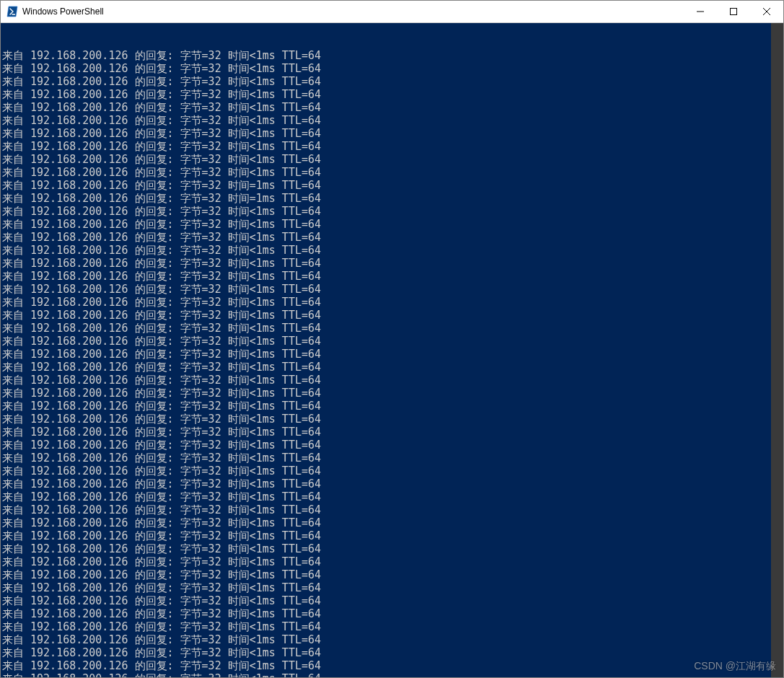  I want to click on window-title: Windows PowerShell, so click(353, 12).